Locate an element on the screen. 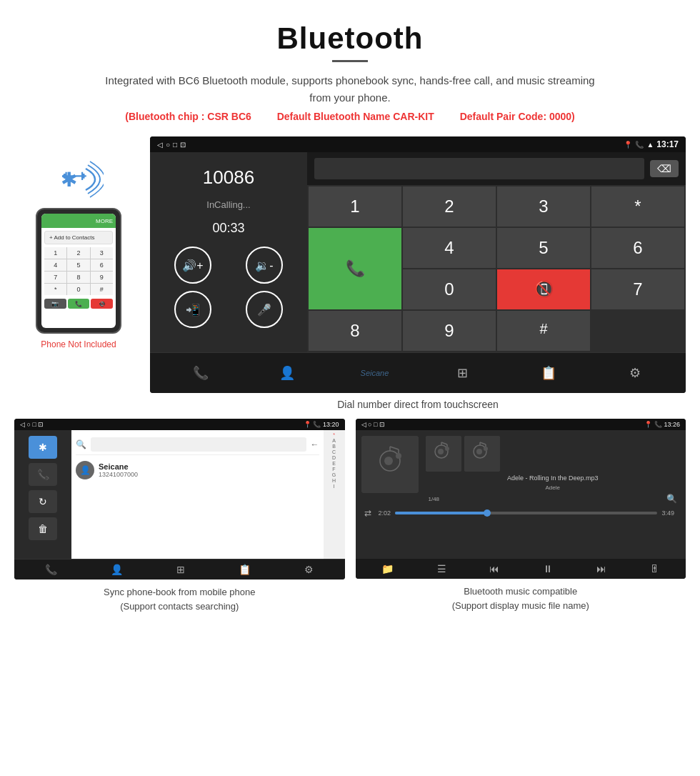 The height and width of the screenshot is (776, 700). phone-key: 5 is located at coordinates (79, 265).